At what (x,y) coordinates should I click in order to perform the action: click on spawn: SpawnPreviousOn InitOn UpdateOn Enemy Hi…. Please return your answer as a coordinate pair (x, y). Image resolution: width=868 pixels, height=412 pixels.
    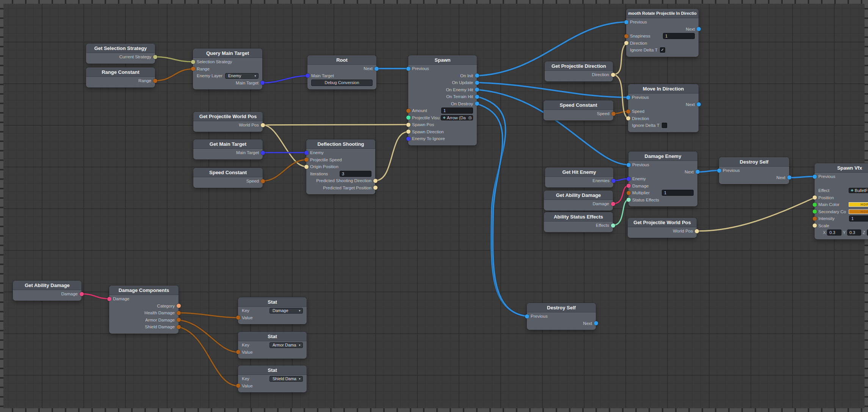
    Looking at the image, I should click on (443, 100).